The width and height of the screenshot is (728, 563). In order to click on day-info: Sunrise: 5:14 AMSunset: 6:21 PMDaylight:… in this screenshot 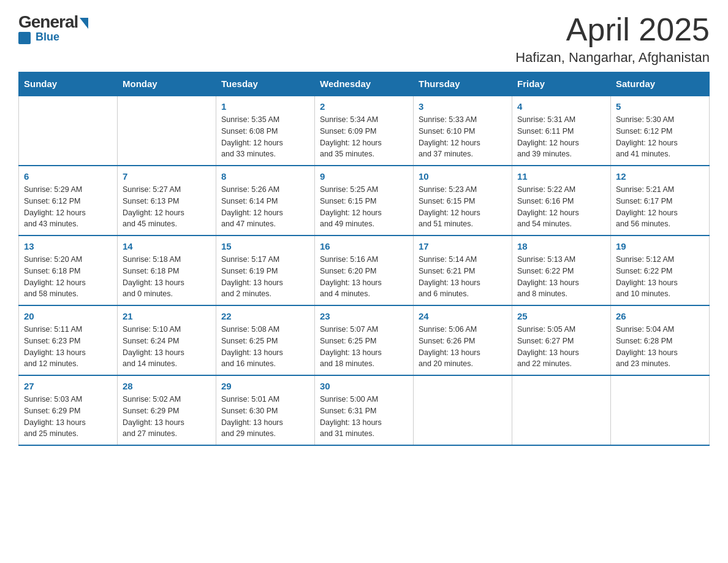, I will do `click(463, 277)`.